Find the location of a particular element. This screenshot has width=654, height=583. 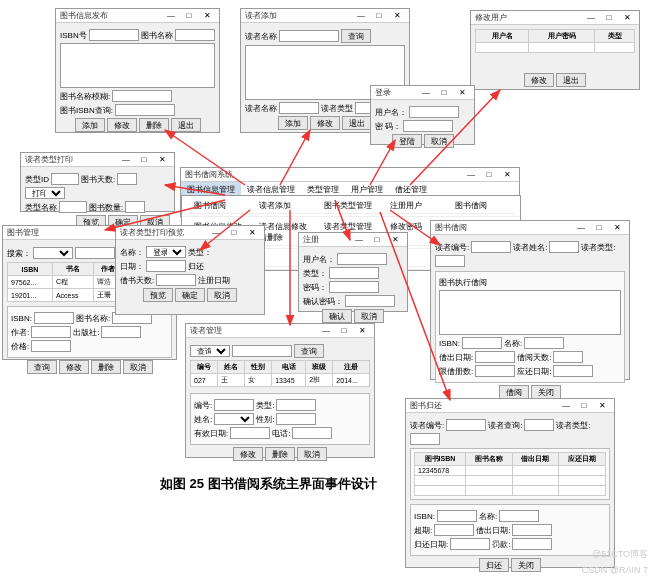

num-input is located at coordinates (135, 207).